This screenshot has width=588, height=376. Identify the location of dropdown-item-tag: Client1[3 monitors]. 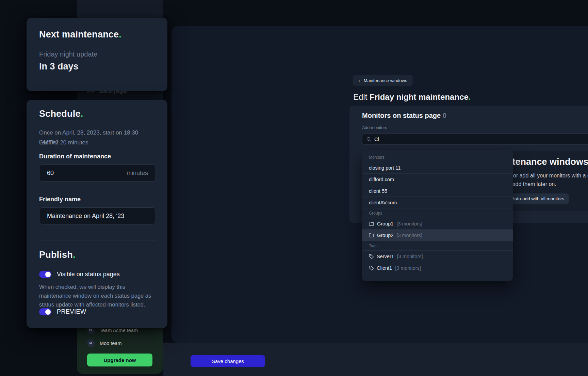
(438, 268).